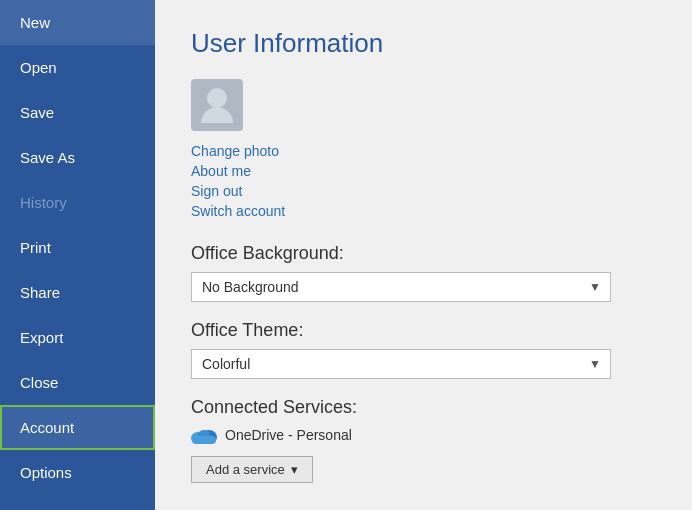 The image size is (692, 510). What do you see at coordinates (424, 435) in the screenshot?
I see `onedrive-service-item: OneDrive - Personal` at bounding box center [424, 435].